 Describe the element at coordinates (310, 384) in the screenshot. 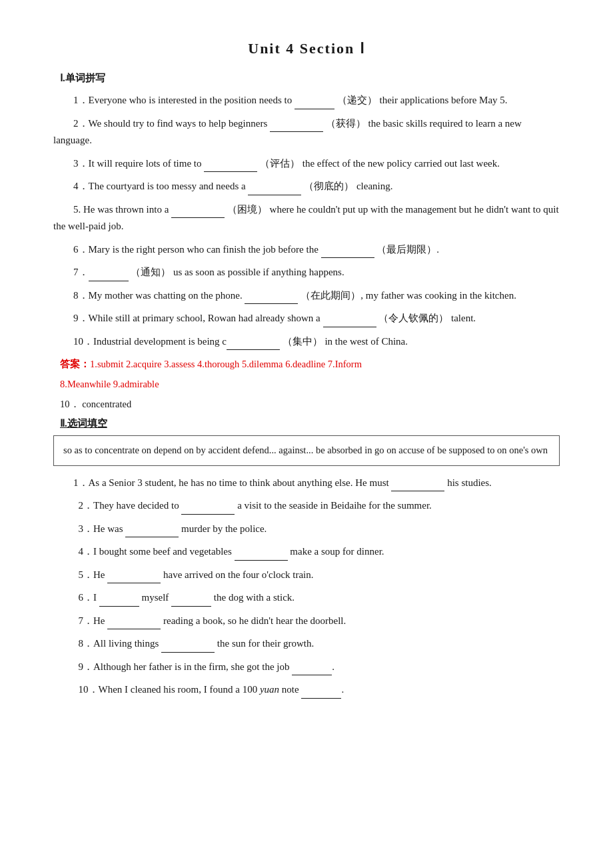

I see `answer-section1-line2: 8.Meanwhile 9.admirable` at that location.